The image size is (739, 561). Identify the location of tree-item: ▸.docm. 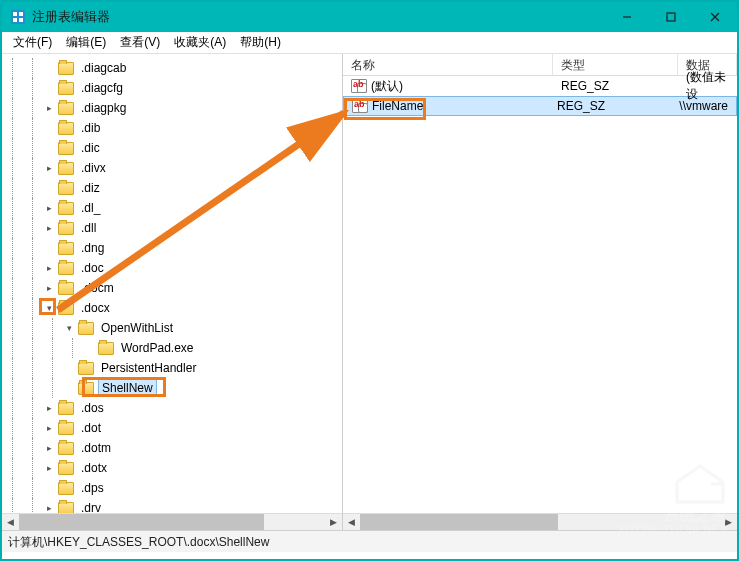
(172, 288).